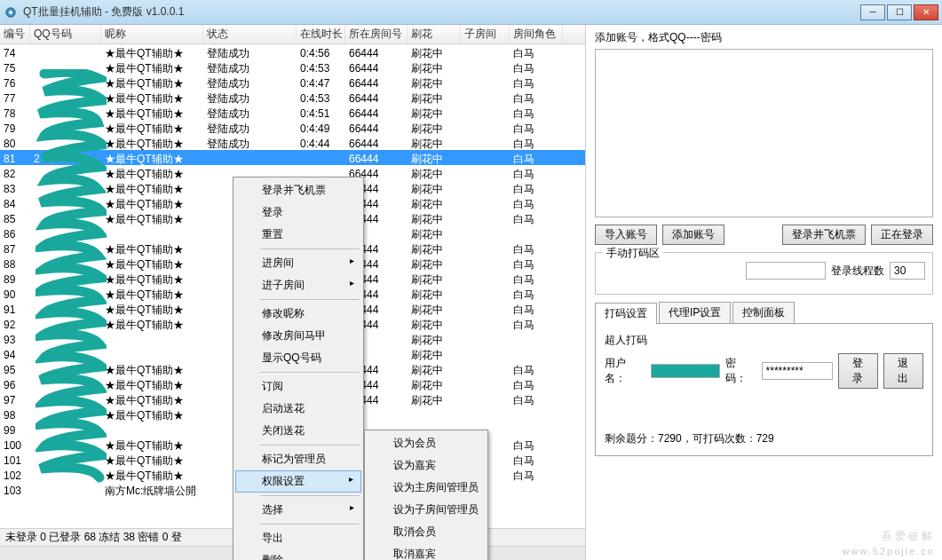 Image resolution: width=942 pixels, height=560 pixels. Describe the element at coordinates (293, 82) in the screenshot. I see `table-row: 76★最牛QT辅助★登陆成功0:4:4766444刷花中白马` at that location.